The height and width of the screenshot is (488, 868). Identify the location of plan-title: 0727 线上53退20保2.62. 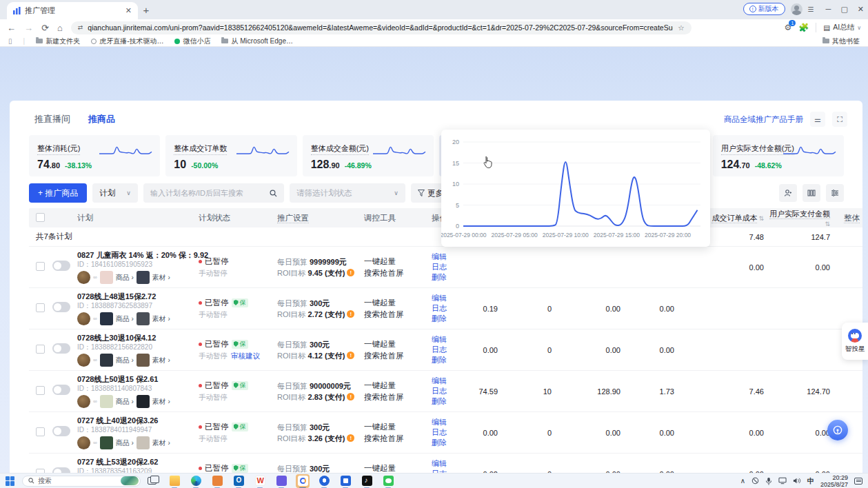
(137, 462).